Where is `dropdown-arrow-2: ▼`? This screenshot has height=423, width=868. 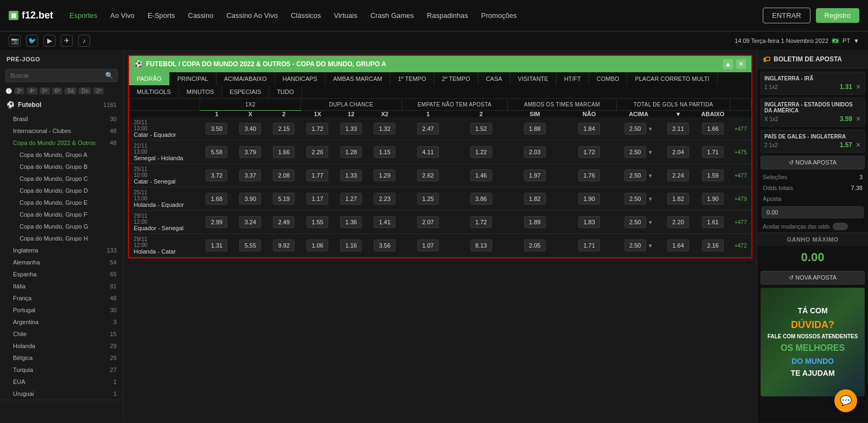
dropdown-arrow-2: ▼ is located at coordinates (650, 176).